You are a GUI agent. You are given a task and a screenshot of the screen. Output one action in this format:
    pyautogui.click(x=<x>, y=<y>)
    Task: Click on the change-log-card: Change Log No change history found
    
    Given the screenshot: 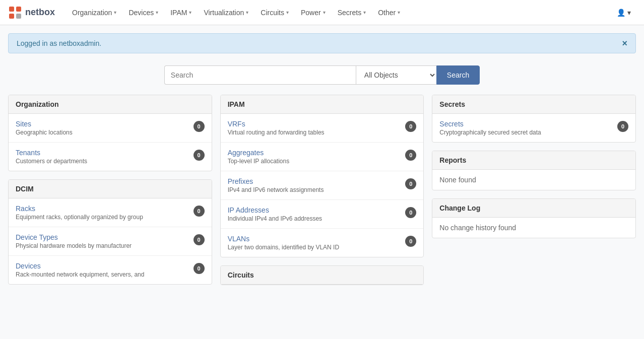 What is the action you would take?
    pyautogui.click(x=534, y=219)
    